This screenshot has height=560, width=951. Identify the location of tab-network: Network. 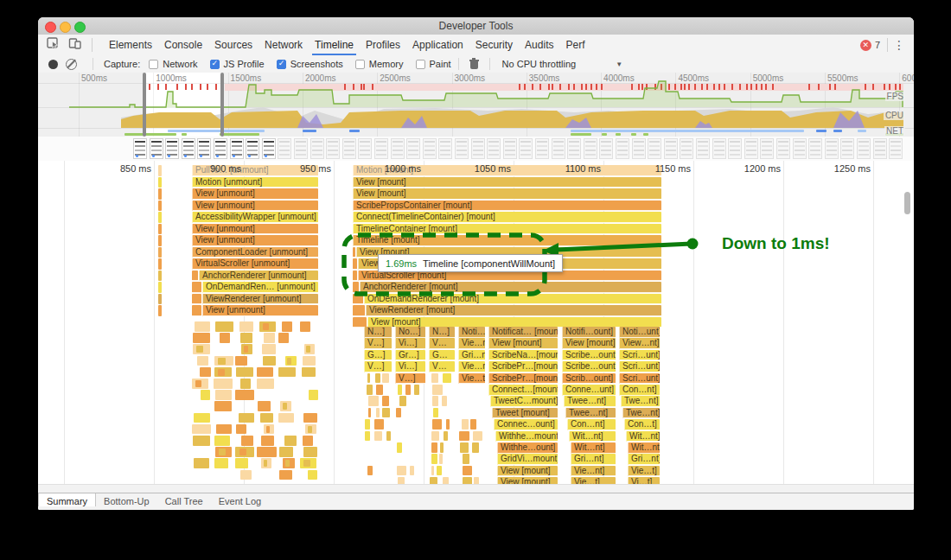
(284, 45).